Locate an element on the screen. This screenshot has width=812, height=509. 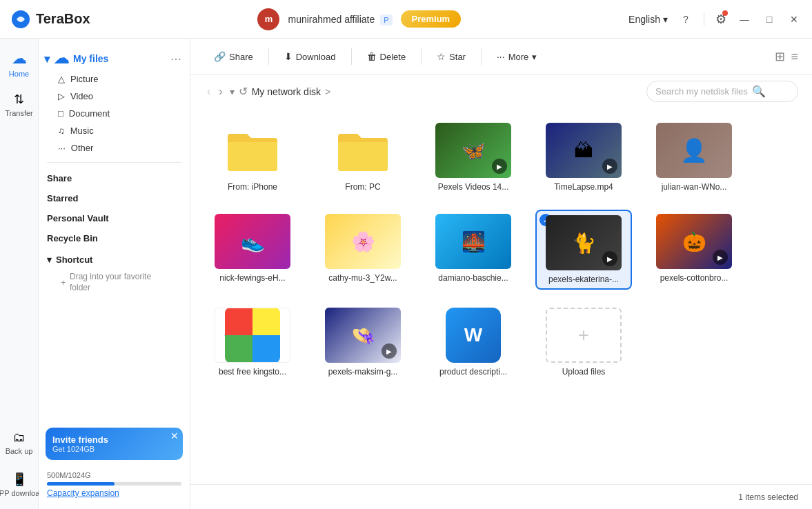
premium-button: Premium is located at coordinates (431, 19).